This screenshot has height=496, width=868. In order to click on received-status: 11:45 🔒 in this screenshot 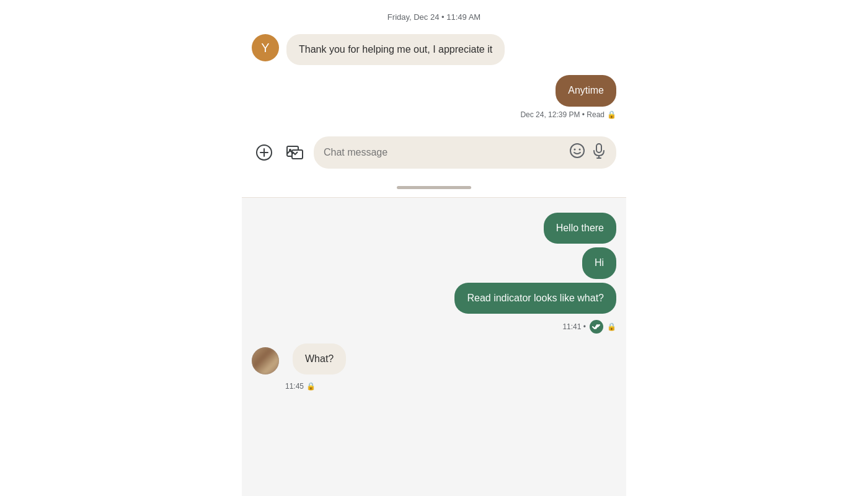, I will do `click(451, 386)`.